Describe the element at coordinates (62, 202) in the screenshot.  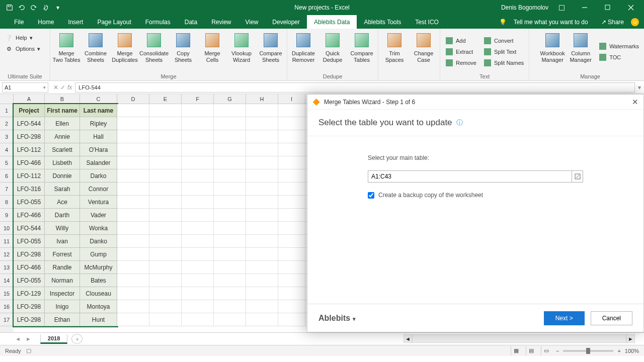
I see `table-cell: Ace` at that location.